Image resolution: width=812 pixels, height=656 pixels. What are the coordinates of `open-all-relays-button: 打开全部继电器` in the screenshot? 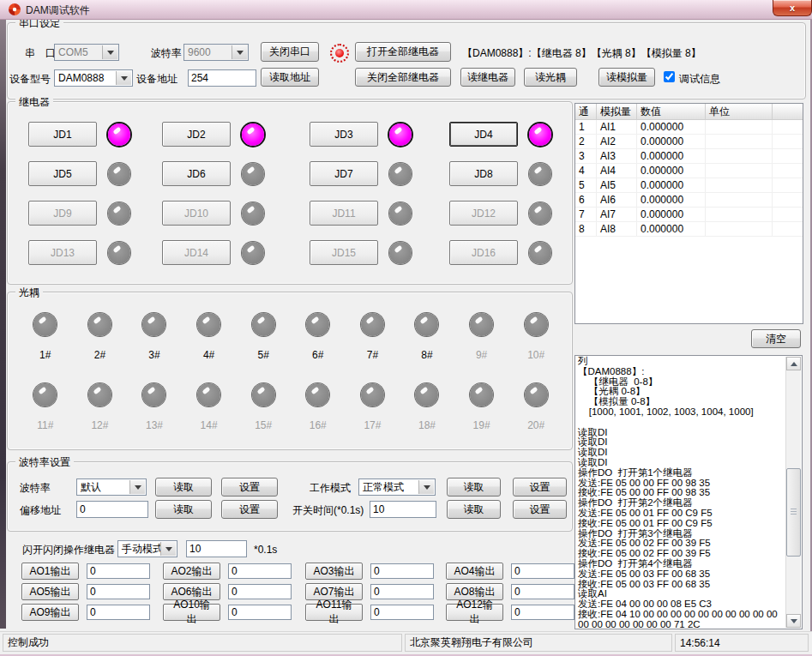 It's located at (403, 51).